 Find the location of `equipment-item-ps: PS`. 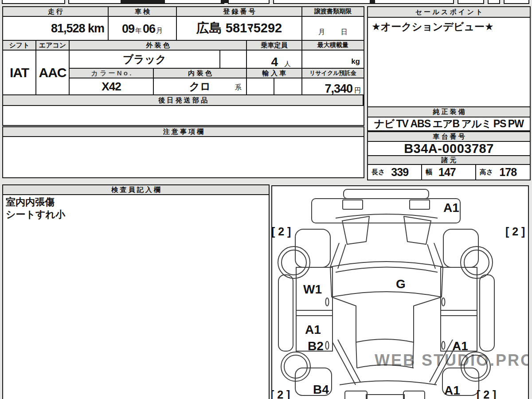

equipment-item-ps: PS is located at coordinates (500, 124).